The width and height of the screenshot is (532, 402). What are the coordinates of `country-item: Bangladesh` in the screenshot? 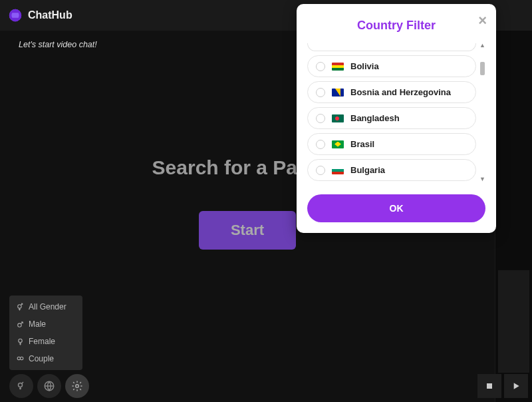 It's located at (392, 118).